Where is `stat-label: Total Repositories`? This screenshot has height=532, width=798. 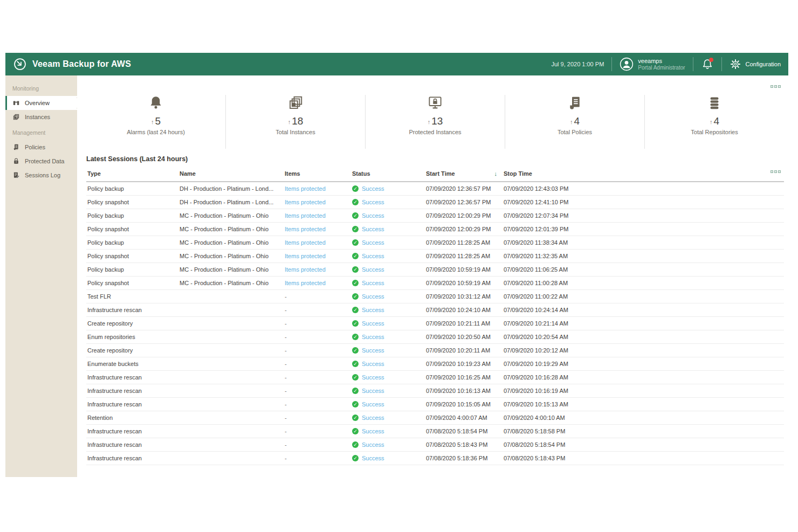 stat-label: Total Repositories is located at coordinates (714, 132).